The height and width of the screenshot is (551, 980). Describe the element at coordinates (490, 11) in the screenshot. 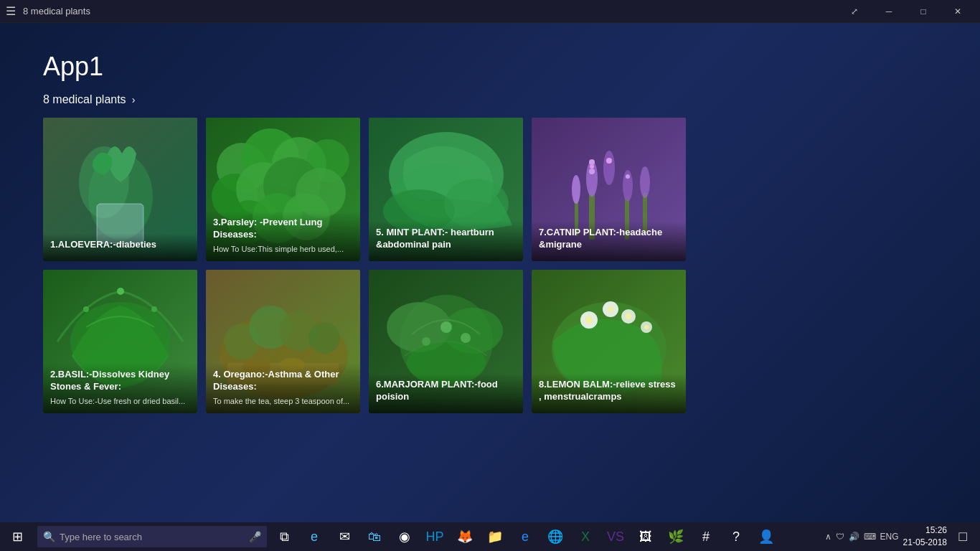

I see `title-bar: ☰ 8 medical plants ⤢ ─ □ ✕` at that location.